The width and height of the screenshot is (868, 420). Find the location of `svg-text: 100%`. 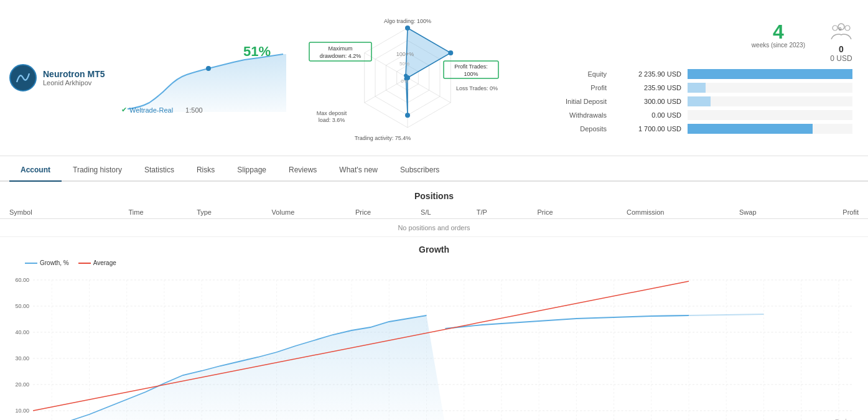

svg-text: 100% is located at coordinates (470, 74).